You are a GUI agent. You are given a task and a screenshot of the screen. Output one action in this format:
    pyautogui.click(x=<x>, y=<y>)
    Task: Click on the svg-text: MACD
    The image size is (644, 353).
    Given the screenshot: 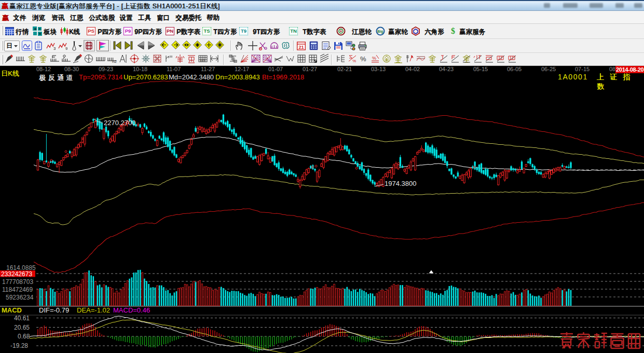 What is the action you would take?
    pyautogui.click(x=11, y=310)
    